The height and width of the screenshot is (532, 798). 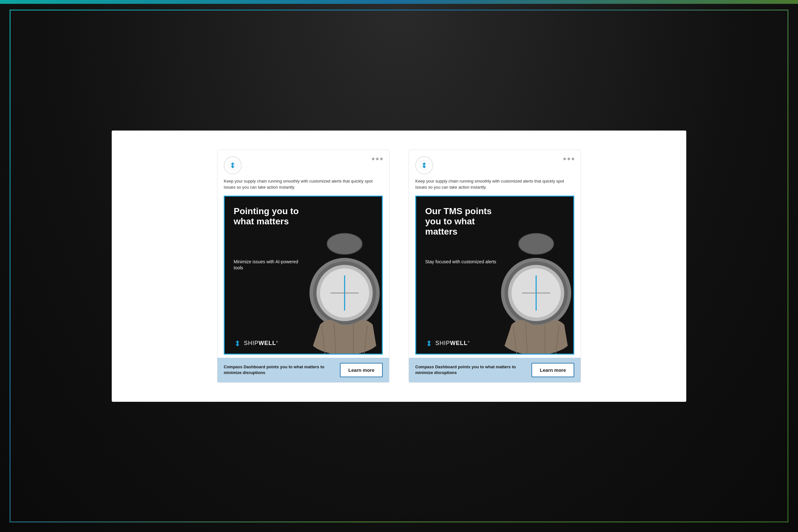 What do you see at coordinates (303, 187) in the screenshot?
I see `card-description-1: Keep your supply chain running smoothly …` at bounding box center [303, 187].